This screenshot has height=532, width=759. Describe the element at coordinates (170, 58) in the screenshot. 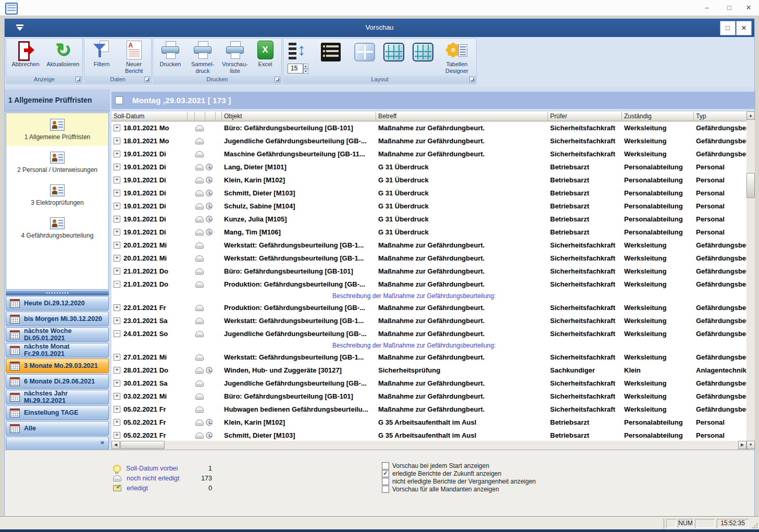

I see `drucken-button: Drucken` at that location.